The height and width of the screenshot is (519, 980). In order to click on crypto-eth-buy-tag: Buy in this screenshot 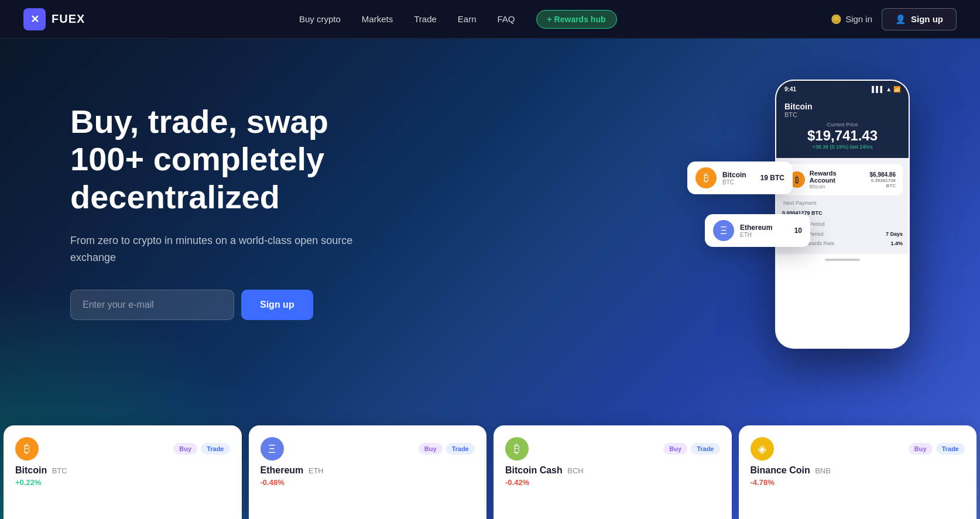, I will do `click(431, 449)`.